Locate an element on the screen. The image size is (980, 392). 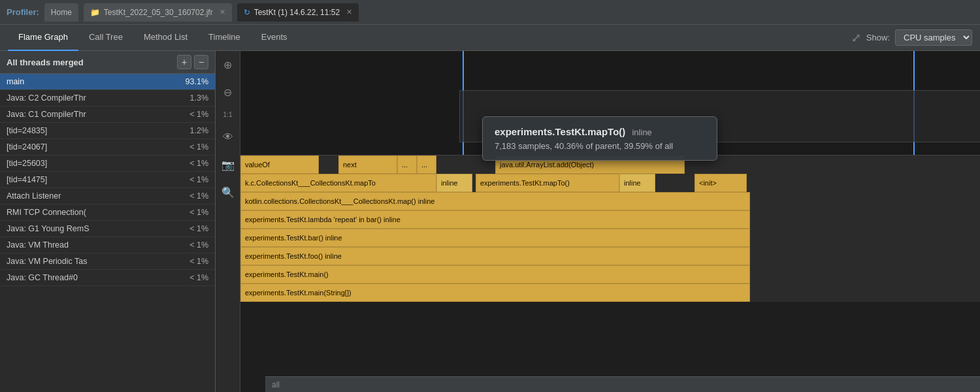
tooltip: experiments.TestKt.mapTo() inline 7,183 … is located at coordinates (600, 139).